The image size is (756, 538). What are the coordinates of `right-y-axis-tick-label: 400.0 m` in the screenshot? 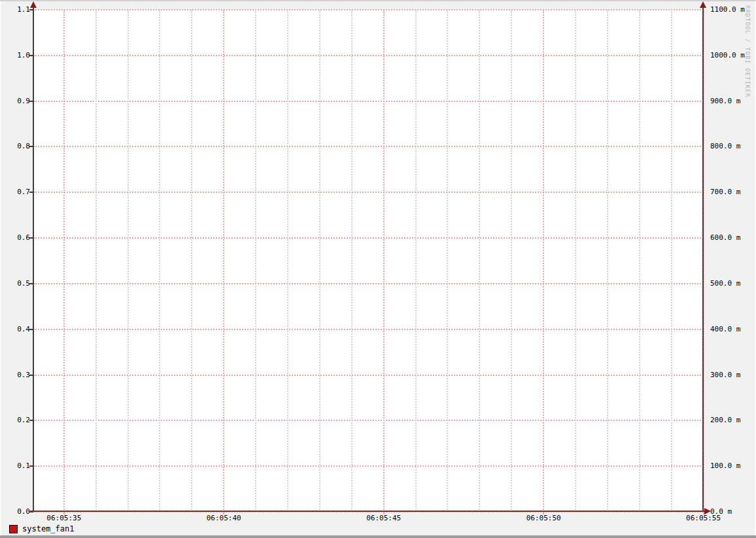 It's located at (733, 329).